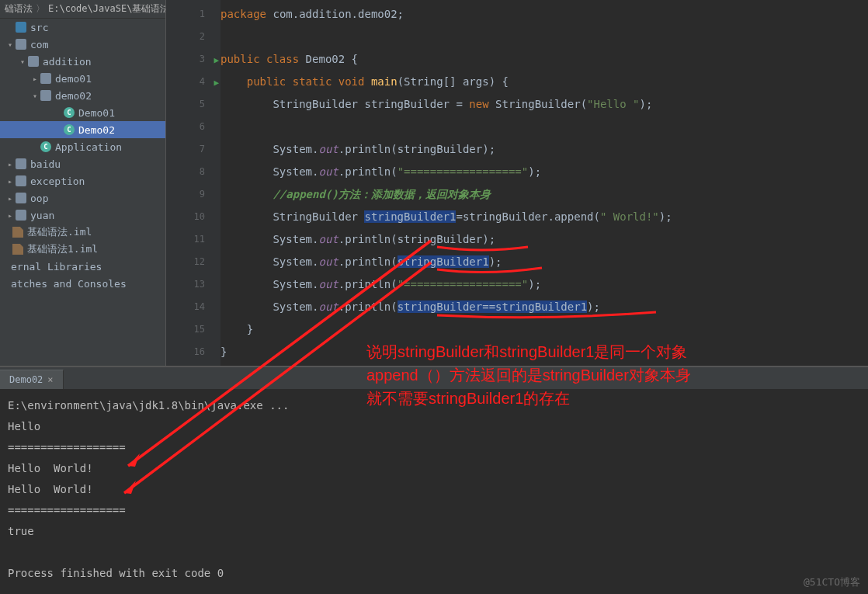 The height and width of the screenshot is (594, 868). Describe the element at coordinates (26, 380) in the screenshot. I see `console-tab-label: Demo02` at that location.